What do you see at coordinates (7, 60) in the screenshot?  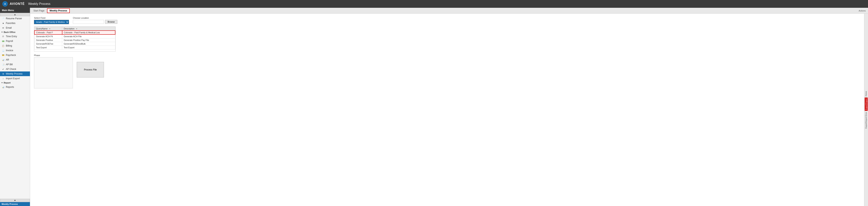 I see `sidebar-item-label: AR` at bounding box center [7, 60].